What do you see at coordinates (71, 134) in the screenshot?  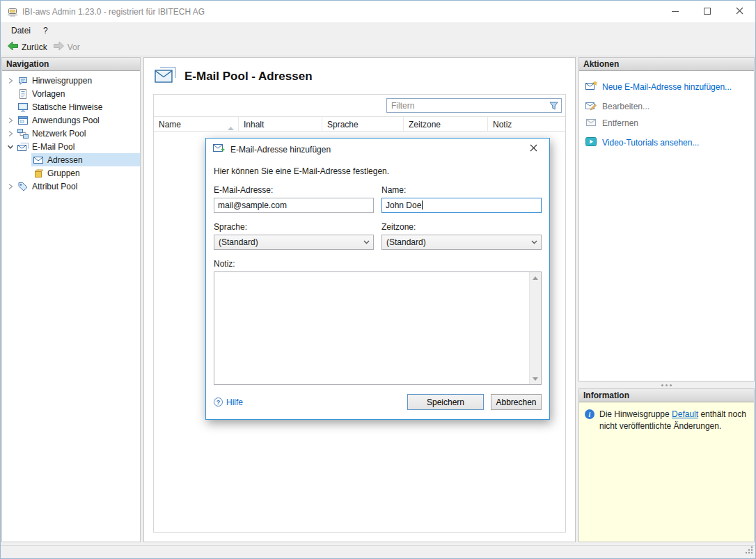 I see `nav-item-netzwerk-pool: Netzwerk Pool` at bounding box center [71, 134].